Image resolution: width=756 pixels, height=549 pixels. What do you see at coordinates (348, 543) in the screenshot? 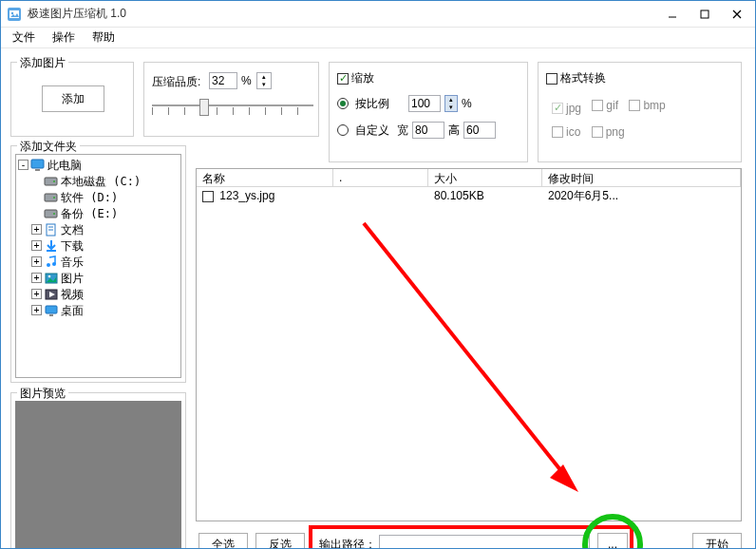
I see `output-path-label: 输出路径：` at bounding box center [348, 543].